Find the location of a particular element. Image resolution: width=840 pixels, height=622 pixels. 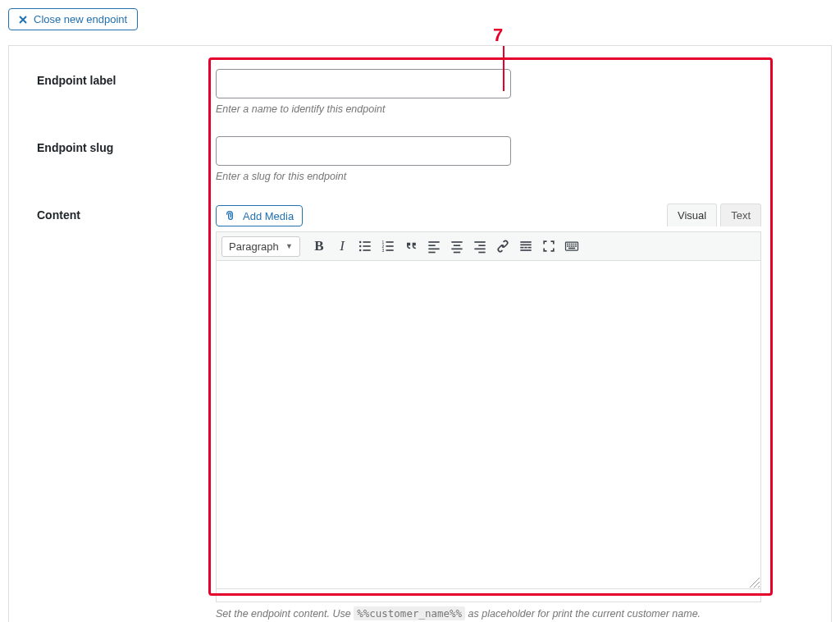

link-button is located at coordinates (503, 246).